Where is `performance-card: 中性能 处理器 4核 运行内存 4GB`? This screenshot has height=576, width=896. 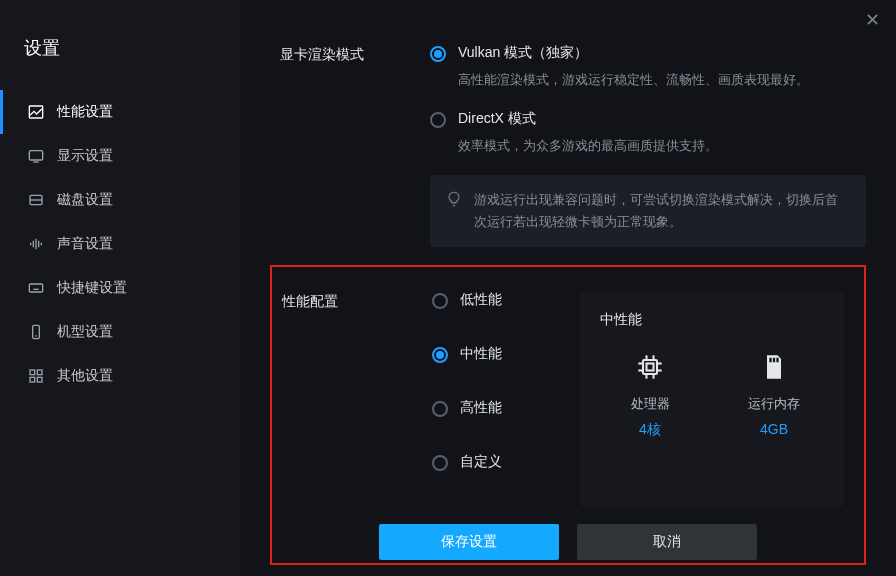
performance-card: 中性能 处理器 4核 运行内存 4GB is located at coordinates (712, 399).